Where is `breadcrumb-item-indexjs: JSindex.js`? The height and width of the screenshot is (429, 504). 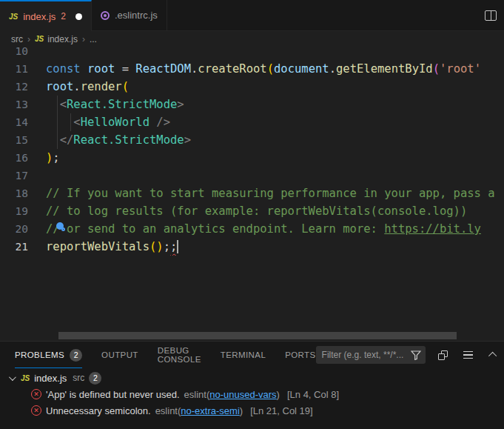
breadcrumb-item-indexjs: JSindex.js is located at coordinates (56, 39).